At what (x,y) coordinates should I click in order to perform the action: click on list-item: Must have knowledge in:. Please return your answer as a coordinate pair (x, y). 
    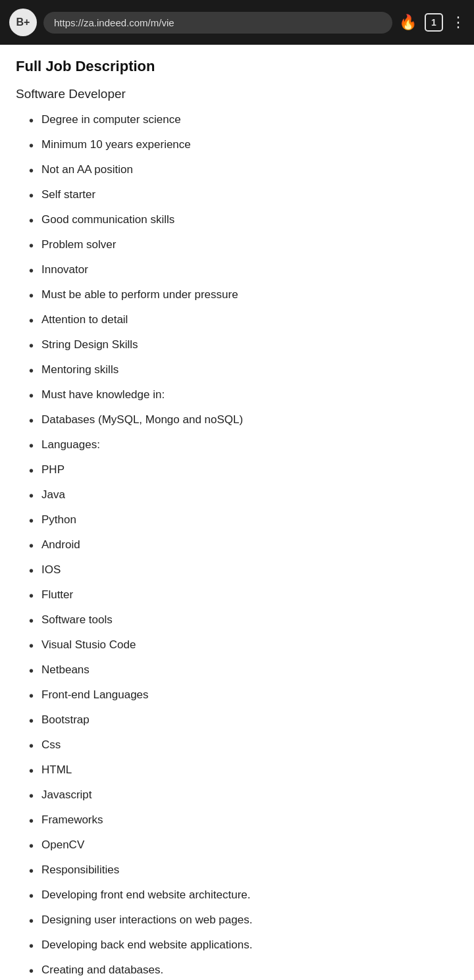
    Looking at the image, I should click on (244, 396).